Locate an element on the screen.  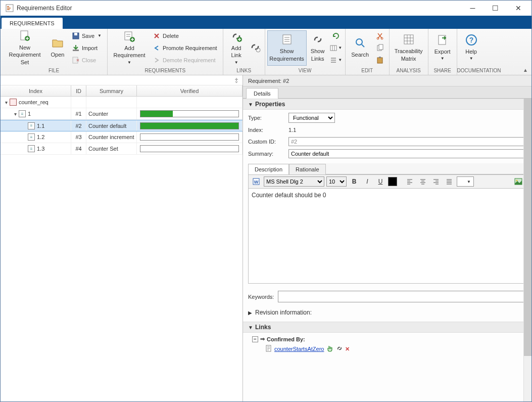
customid-input is located at coordinates (407, 142).